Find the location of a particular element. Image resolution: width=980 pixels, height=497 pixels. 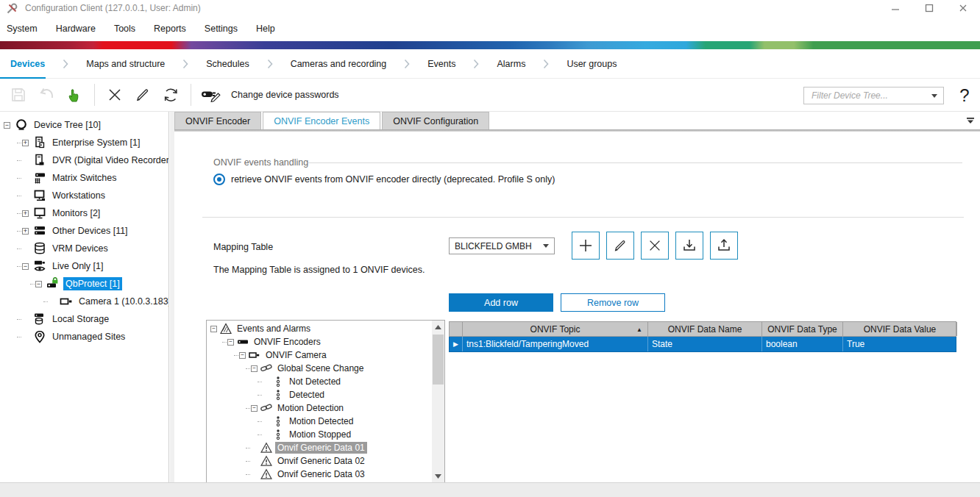

delete-button is located at coordinates (115, 95).